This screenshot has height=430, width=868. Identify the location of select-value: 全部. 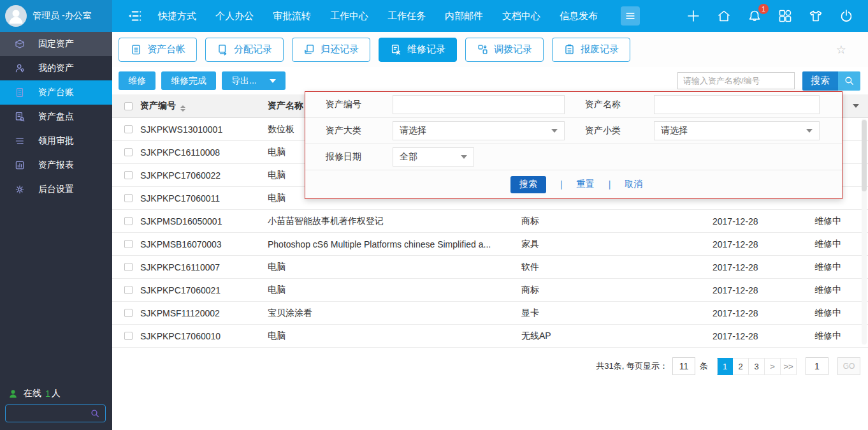
(409, 157).